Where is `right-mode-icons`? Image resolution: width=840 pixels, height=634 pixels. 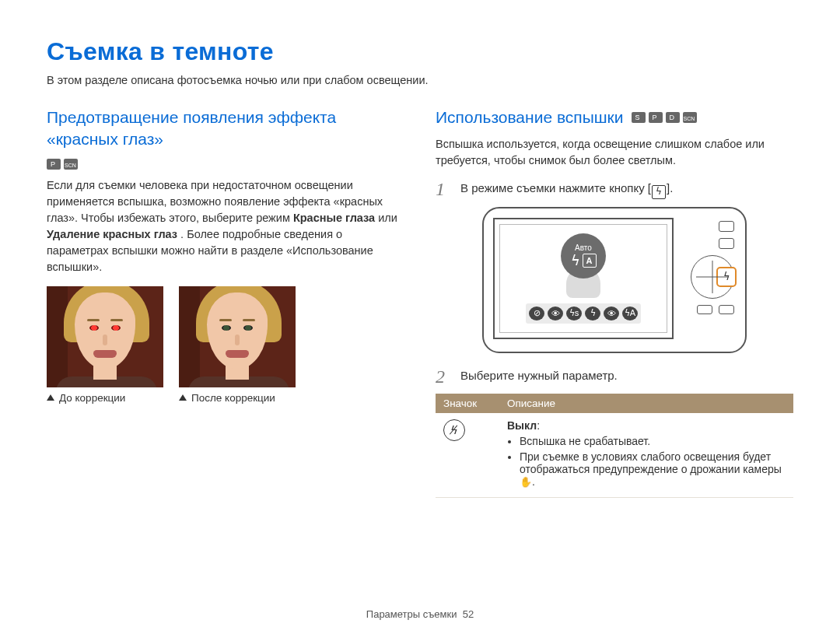 right-mode-icons is located at coordinates (664, 117).